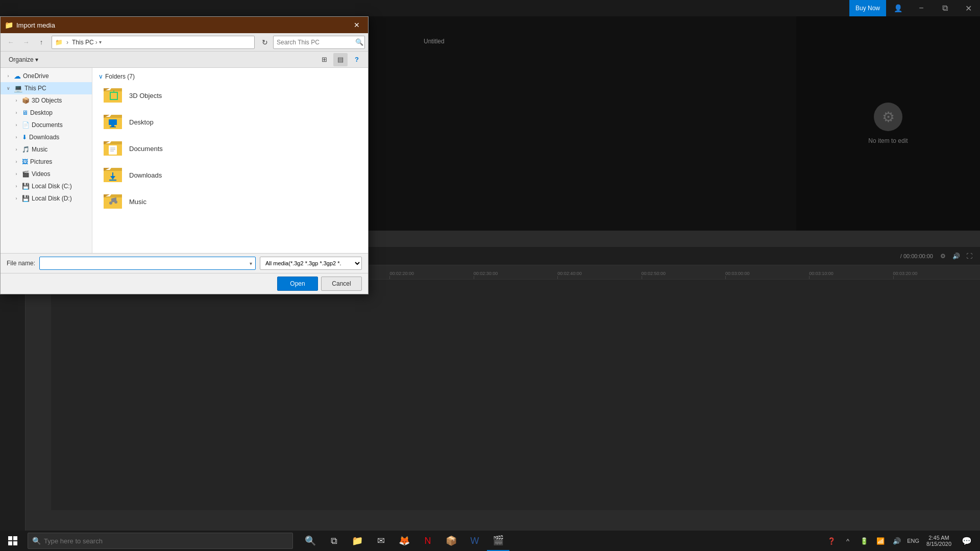  What do you see at coordinates (943, 256) in the screenshot?
I see `timeline-settings: ⚙` at bounding box center [943, 256].